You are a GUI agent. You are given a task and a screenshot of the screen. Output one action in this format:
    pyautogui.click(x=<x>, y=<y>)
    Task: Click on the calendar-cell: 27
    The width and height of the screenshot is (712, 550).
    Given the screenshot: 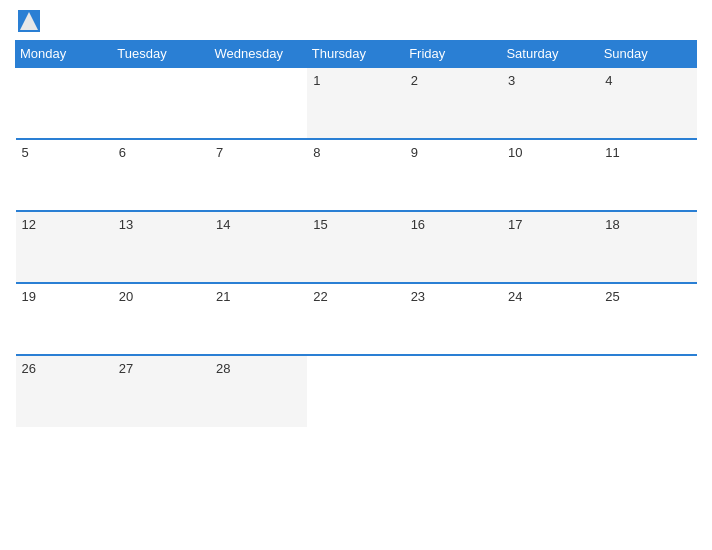 What is the action you would take?
    pyautogui.click(x=162, y=391)
    